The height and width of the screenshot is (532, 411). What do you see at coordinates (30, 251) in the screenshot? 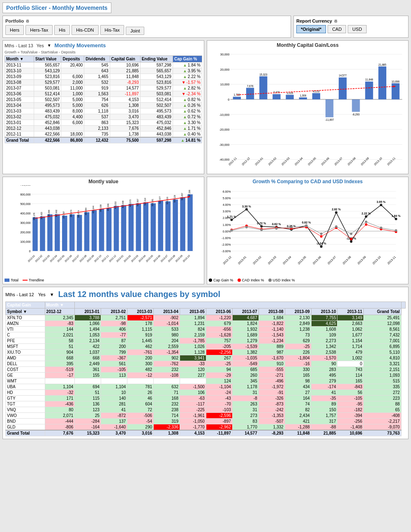
I see `svg-text: 0` at bounding box center [30, 251].